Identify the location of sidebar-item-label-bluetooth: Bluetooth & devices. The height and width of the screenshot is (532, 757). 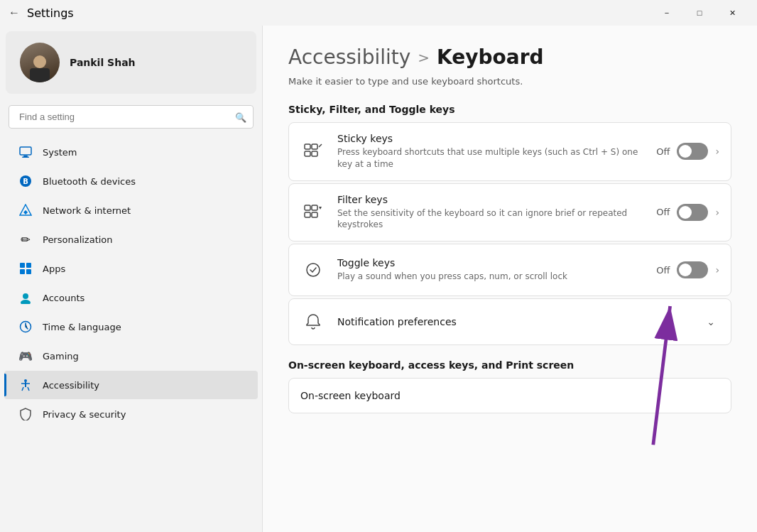
(89, 182).